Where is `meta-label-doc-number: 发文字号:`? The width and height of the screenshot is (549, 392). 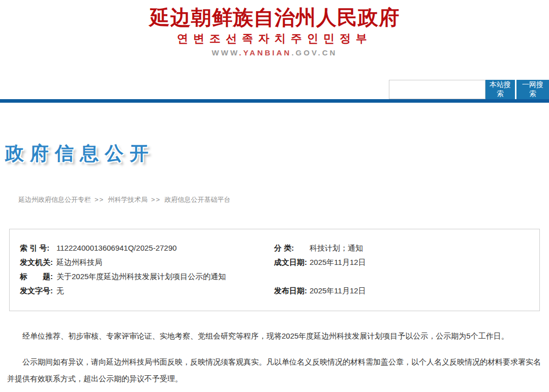 meta-label-doc-number: 发文字号: is located at coordinates (38, 291).